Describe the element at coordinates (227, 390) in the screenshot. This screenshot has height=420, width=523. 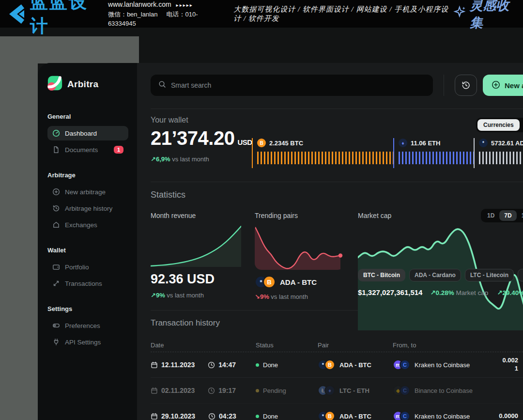
I see `tx-time: 19:17` at that location.